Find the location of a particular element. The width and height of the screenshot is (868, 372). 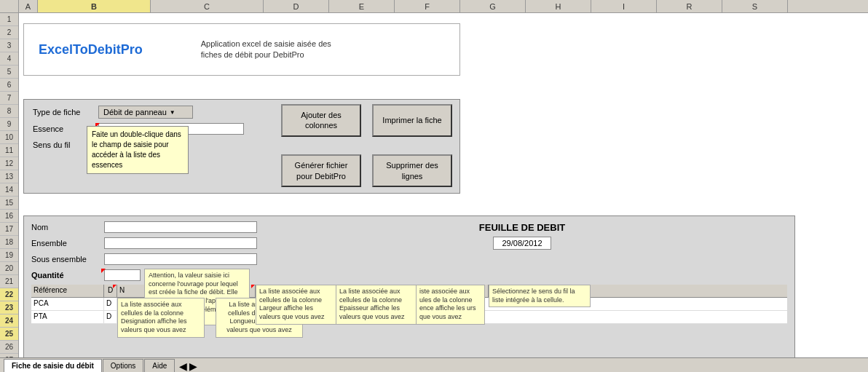

col-header-d: D is located at coordinates (296, 6).